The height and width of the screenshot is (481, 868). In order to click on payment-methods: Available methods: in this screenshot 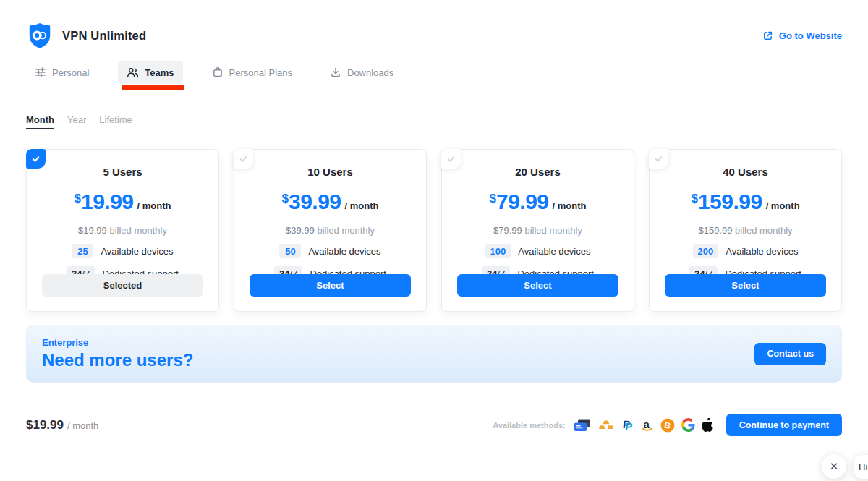, I will do `click(603, 425)`.